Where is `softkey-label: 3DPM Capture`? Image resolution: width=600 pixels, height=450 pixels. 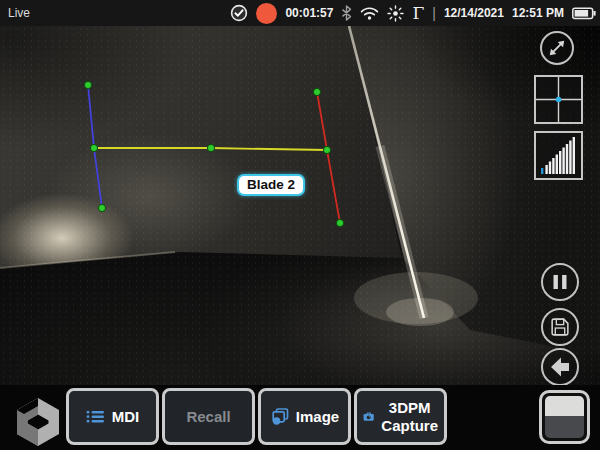
softkey-label: 3DPM Capture is located at coordinates (410, 416).